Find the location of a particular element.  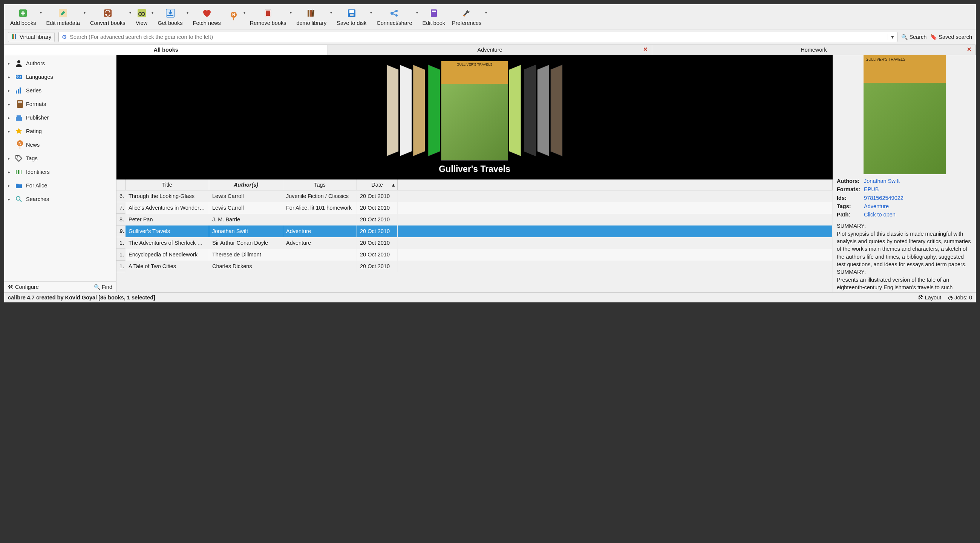

edit-book-button: Edit book is located at coordinates (434, 17).